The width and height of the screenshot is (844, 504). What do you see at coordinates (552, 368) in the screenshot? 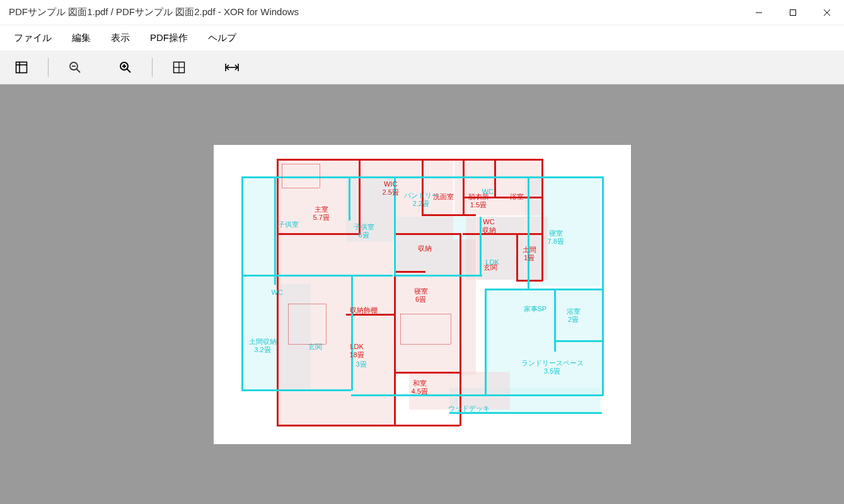
I see `label-c-laundry: ランドリースペース 3.5畳` at bounding box center [552, 368].